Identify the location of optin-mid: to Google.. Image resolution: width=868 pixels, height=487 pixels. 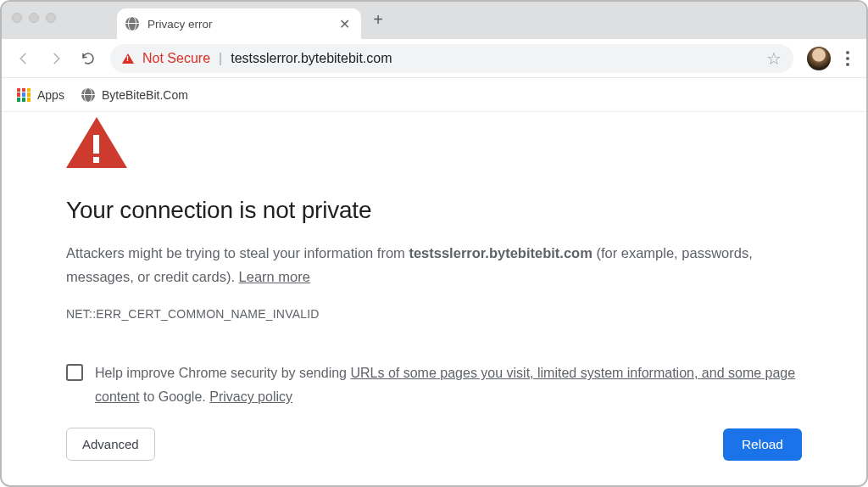
(175, 397).